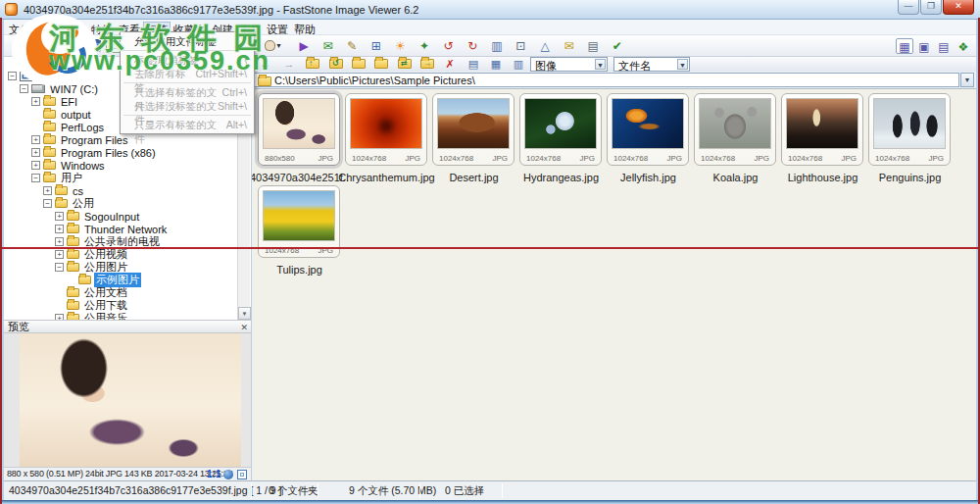 The width and height of the screenshot is (980, 504). Describe the element at coordinates (449, 46) in the screenshot. I see `rotate-left-icon: ↺` at that location.